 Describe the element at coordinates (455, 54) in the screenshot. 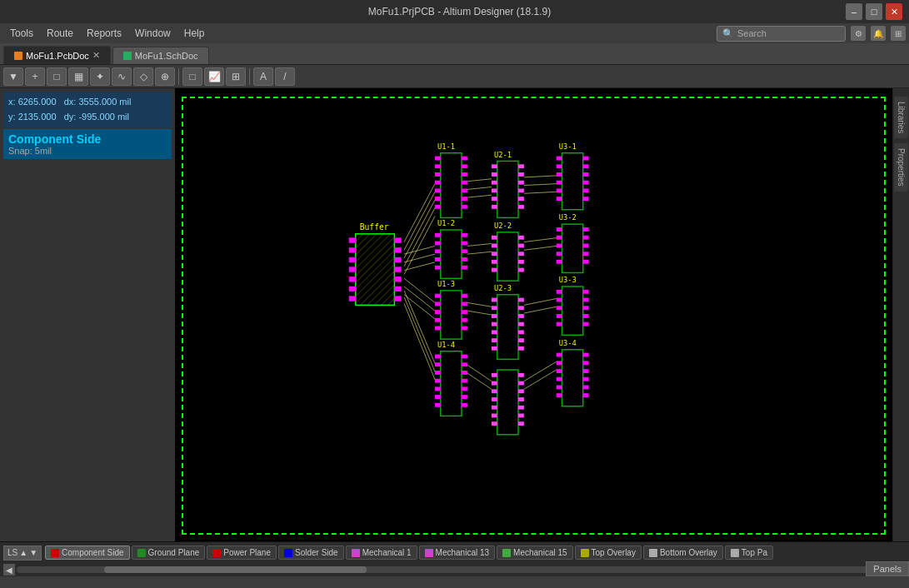

I see `document-tabs: MoFu1.PcbDoc ✕ MoFu1.SchDoc` at that location.